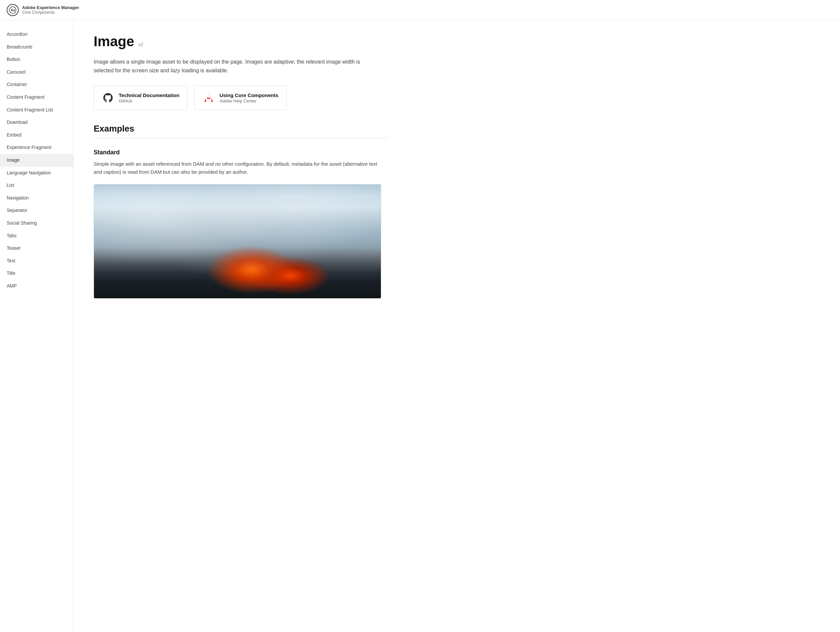  What do you see at coordinates (36, 198) in the screenshot?
I see `sidebar-item-navigation: Navigation` at bounding box center [36, 198].